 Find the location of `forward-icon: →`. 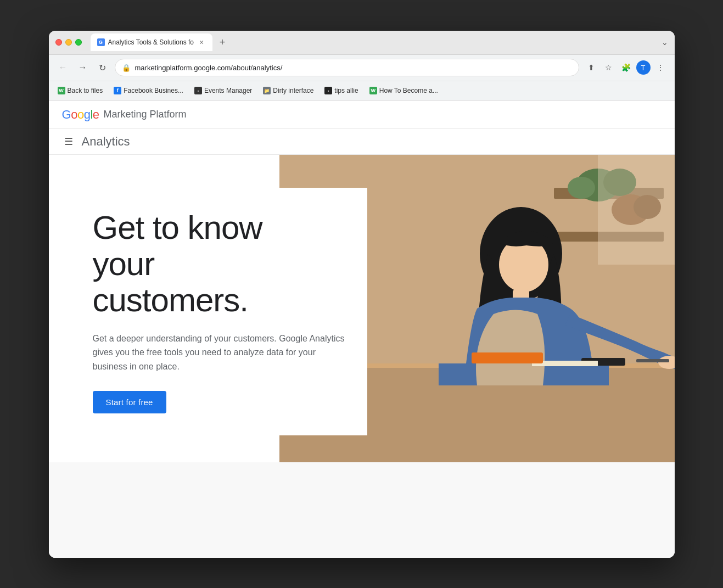

forward-icon: → is located at coordinates (83, 68).